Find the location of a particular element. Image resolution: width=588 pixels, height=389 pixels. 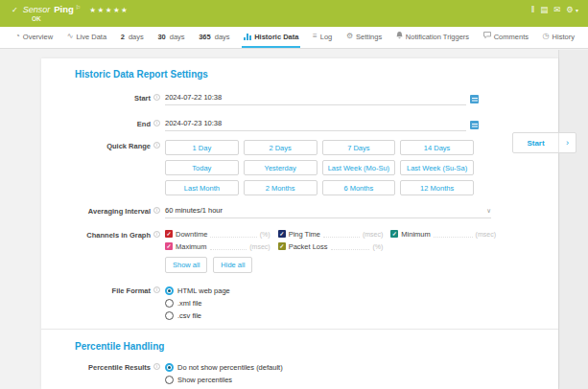

quick-range-last-week-su-sa-button: Last Week (Su-Sa) is located at coordinates (437, 168).